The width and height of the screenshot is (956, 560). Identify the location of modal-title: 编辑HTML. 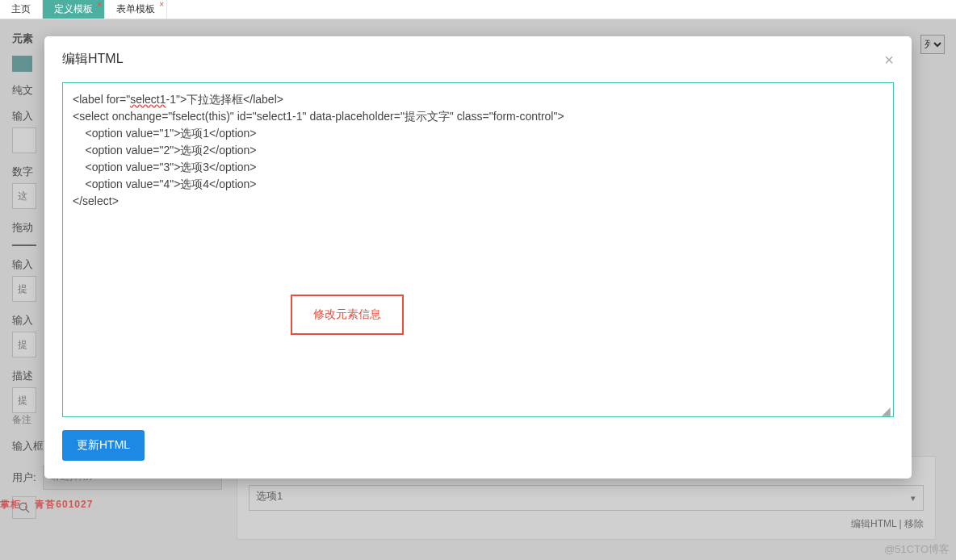
(93, 60).